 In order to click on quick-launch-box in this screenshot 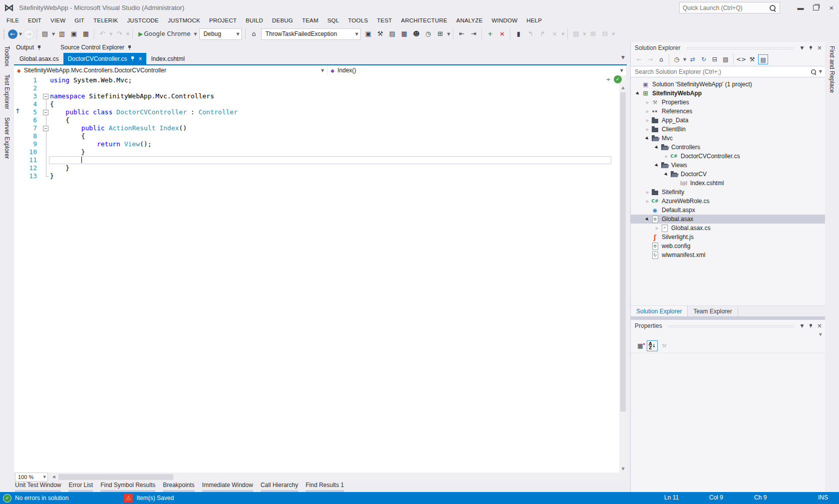, I will do `click(730, 8)`.